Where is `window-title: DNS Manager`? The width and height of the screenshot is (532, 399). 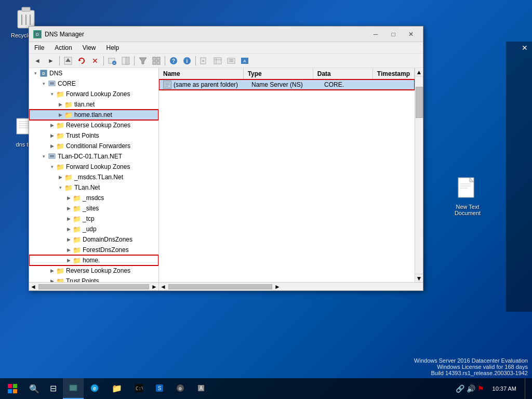 window-title: DNS Manager is located at coordinates (206, 34).